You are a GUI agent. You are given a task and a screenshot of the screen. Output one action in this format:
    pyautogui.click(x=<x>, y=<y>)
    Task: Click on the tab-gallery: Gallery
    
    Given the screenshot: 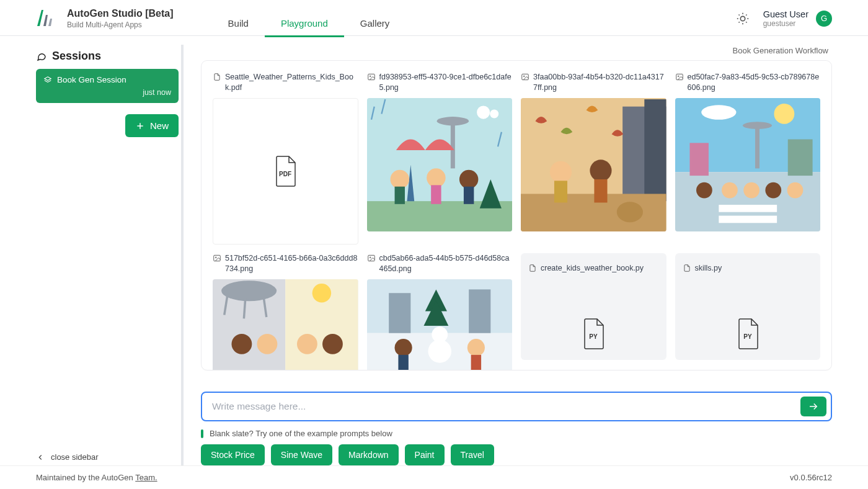 What is the action you would take?
    pyautogui.click(x=375, y=25)
    